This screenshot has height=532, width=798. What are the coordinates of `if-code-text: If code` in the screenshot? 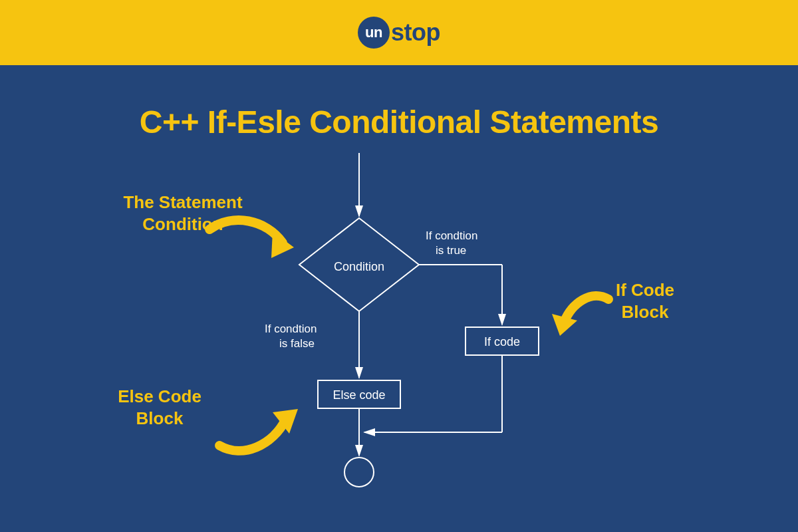 It's located at (502, 342).